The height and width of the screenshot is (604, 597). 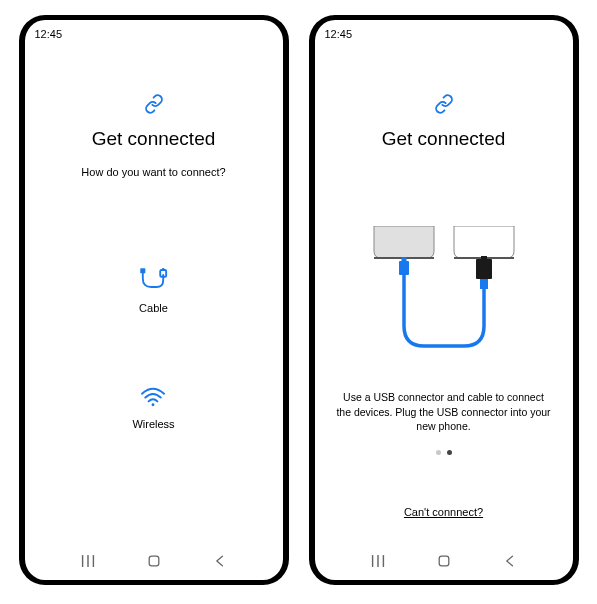 I want to click on connection-options: Cable Wireless, so click(x=153, y=349).